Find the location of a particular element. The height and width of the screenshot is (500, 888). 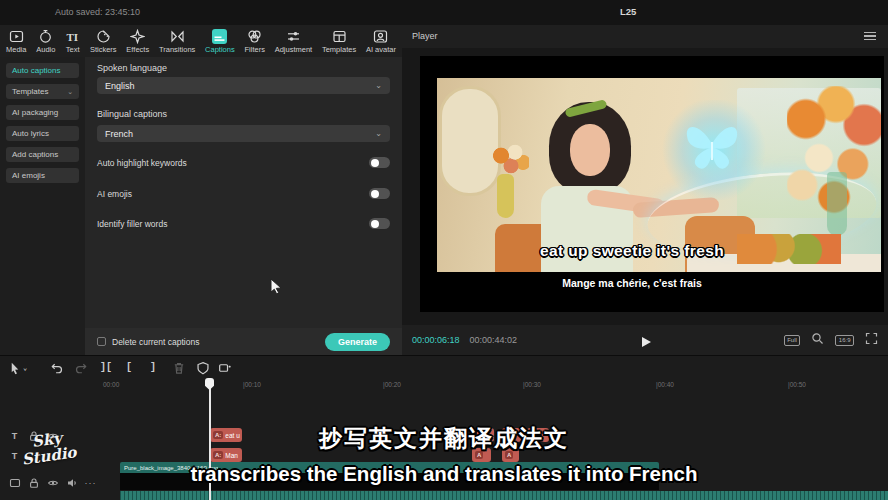

ruler-label: |00:10 is located at coordinates (252, 384).